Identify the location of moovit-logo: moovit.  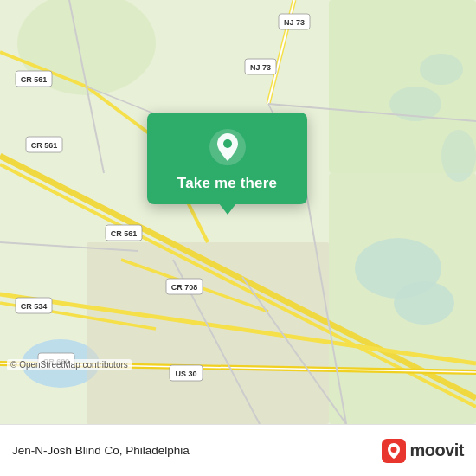
(422, 451).